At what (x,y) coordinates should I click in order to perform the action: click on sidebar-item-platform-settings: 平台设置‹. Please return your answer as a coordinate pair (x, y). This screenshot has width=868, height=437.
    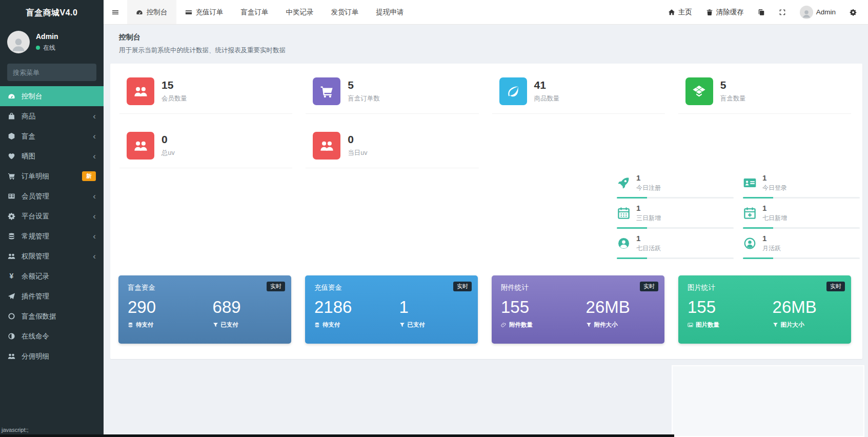
    Looking at the image, I should click on (52, 216).